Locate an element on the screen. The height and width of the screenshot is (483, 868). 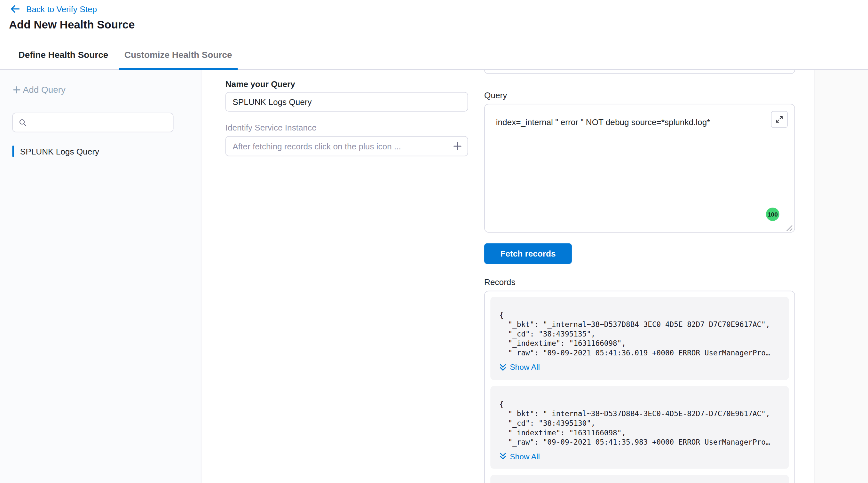
name-query-label: Name your Query is located at coordinates (260, 84).